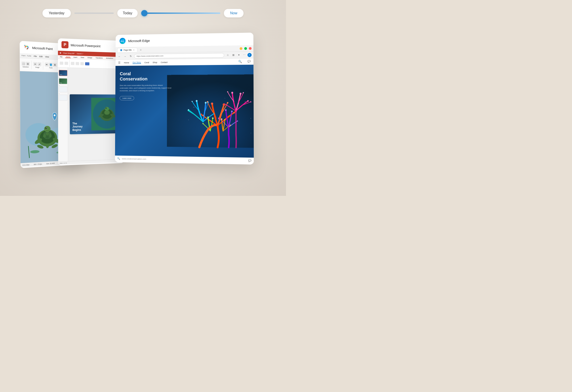 The width and height of the screenshot is (572, 392). I want to click on ppt-slide-3-container: 3, so click(63, 89).